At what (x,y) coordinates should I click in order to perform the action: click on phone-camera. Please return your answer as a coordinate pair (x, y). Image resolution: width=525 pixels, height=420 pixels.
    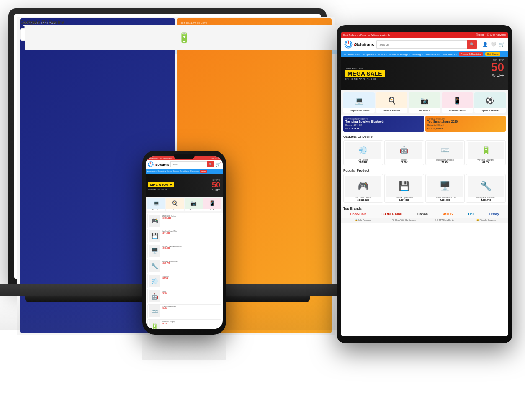
    Looking at the image, I should click on (184, 156).